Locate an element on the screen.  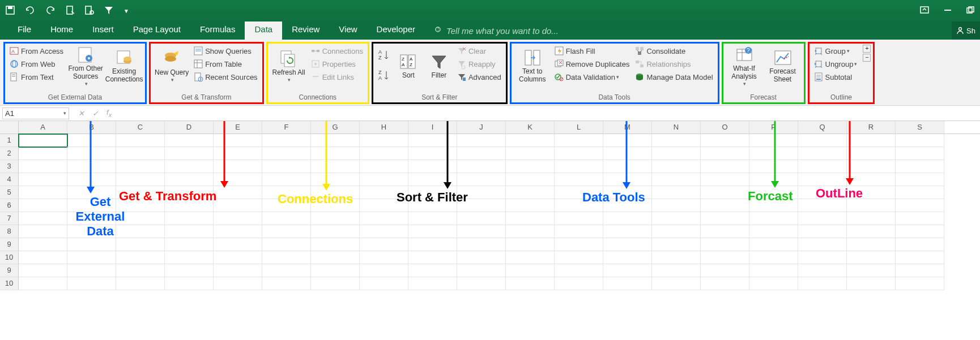
ungroup-button: Ungroup▾ is located at coordinates (836, 64).